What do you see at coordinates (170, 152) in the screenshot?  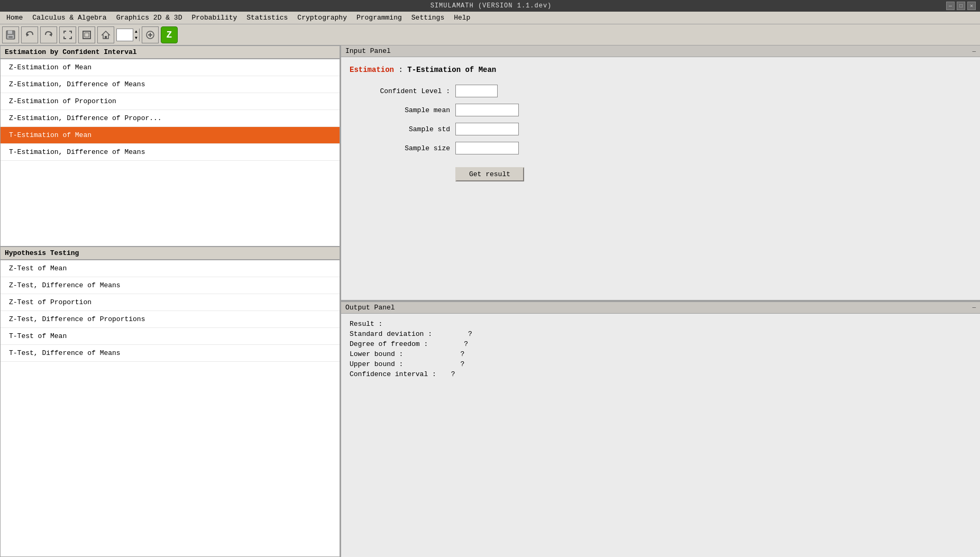 I see `t-estimation-diff-means: T-Estimation, Difference of Means` at bounding box center [170, 152].